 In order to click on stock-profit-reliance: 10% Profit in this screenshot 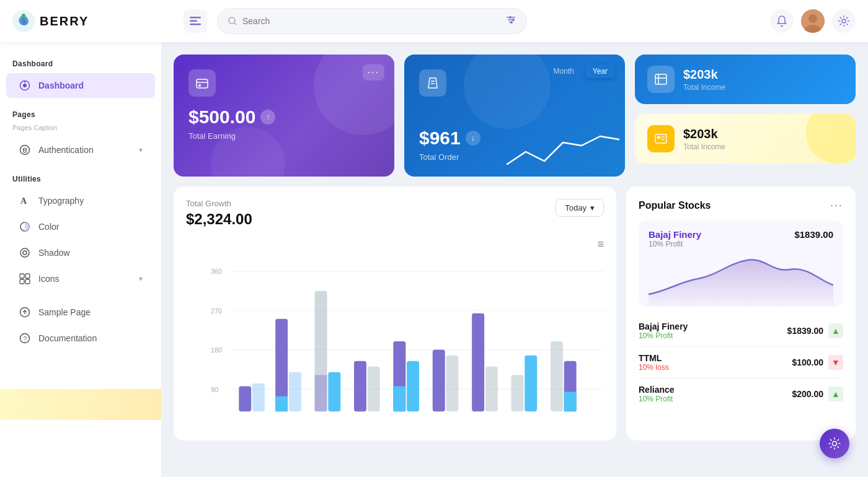, I will do `click(657, 399)`.